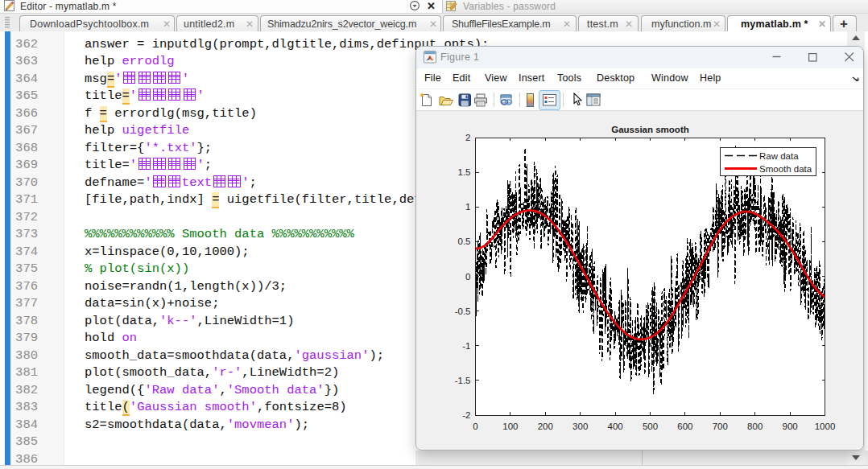  Describe the element at coordinates (720, 426) in the screenshot. I see `svg-text: 700` at that location.